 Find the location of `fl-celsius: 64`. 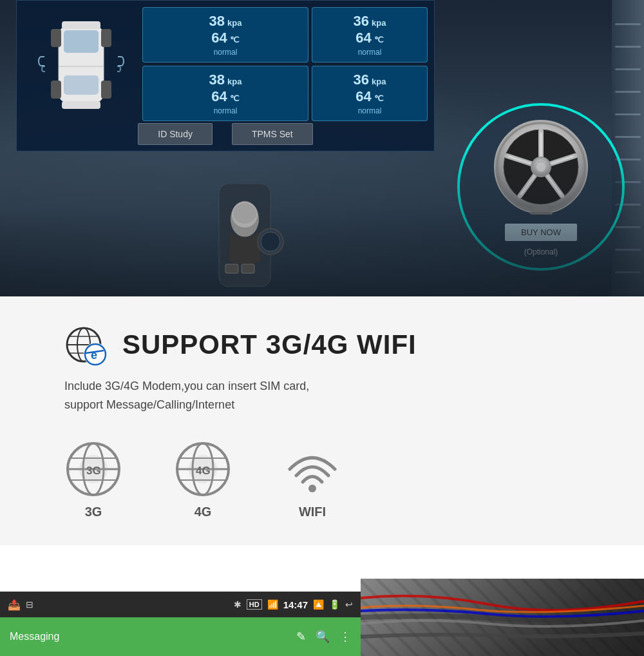

fl-celsius: 64 is located at coordinates (219, 38).